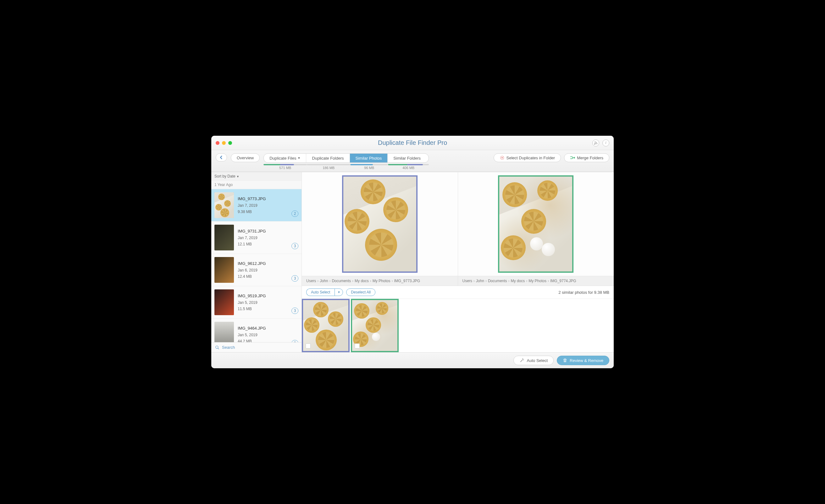  I want to click on file-meta: IMG_9519.JPGJan 5, 201911.5 MB, so click(262, 303).